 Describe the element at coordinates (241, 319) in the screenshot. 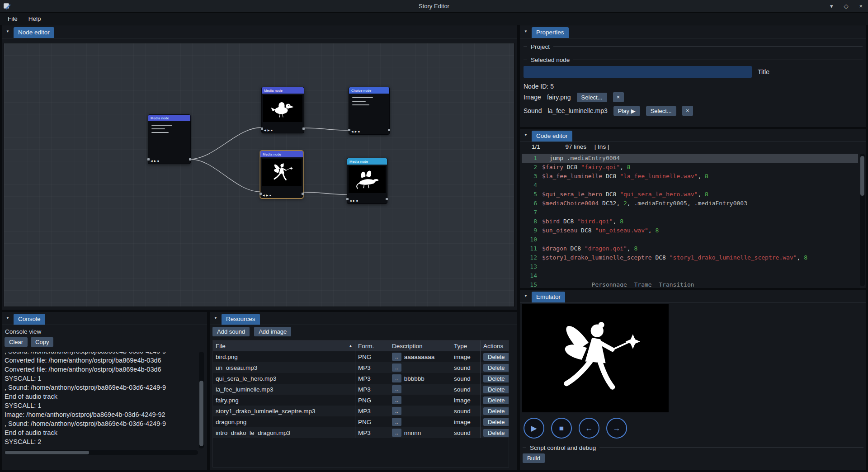

I see `tab-resources: Resources` at that location.